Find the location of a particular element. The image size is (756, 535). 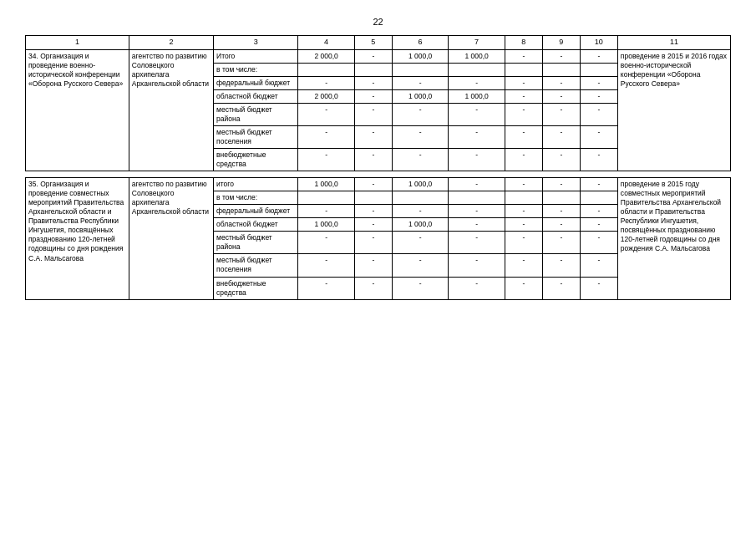

header-row: 1 2 3 4 5 6 7 8 9 10 11 is located at coordinates (378, 43).